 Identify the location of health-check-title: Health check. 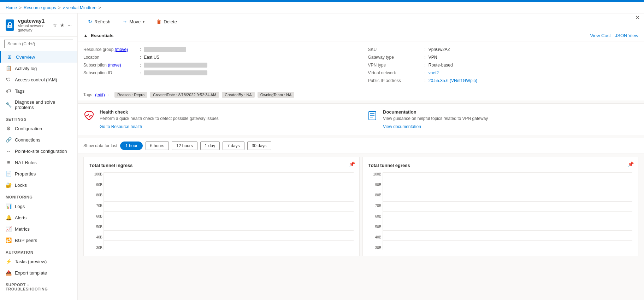
(228, 112).